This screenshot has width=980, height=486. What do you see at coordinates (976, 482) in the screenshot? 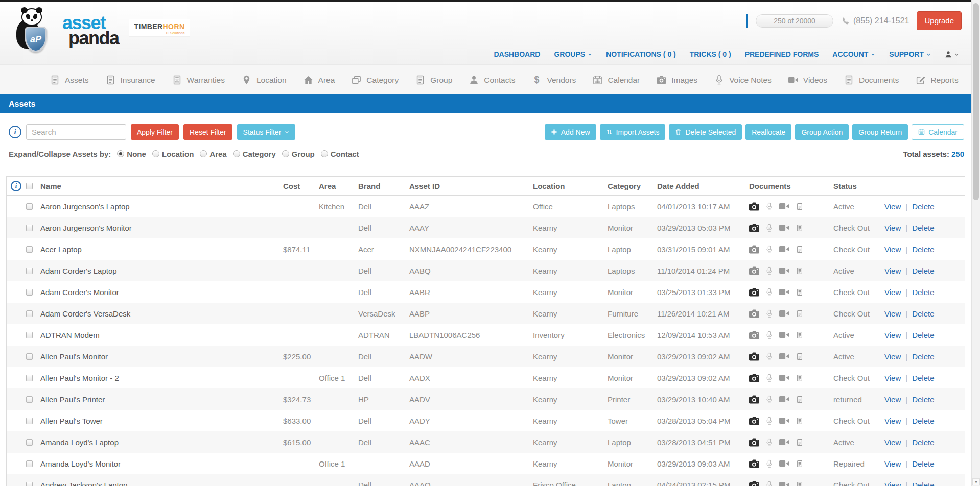
I see `scrollbar-down-arrow: ▼` at bounding box center [976, 482].